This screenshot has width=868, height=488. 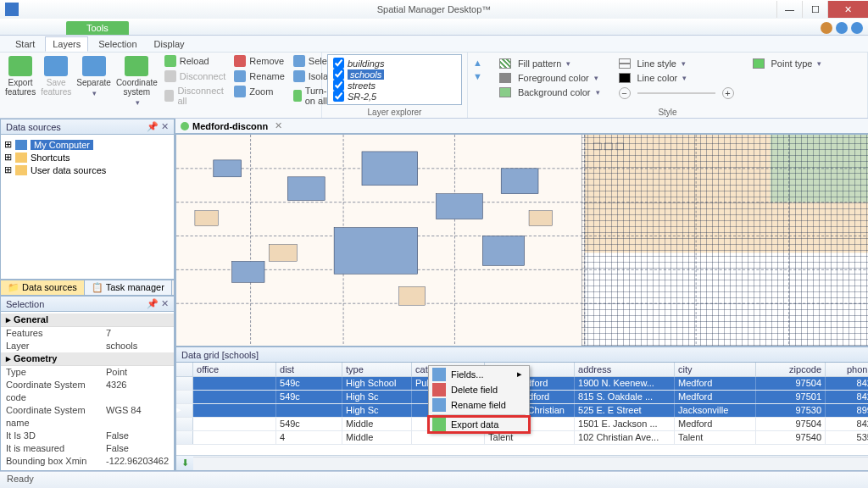 I want to click on info-icon, so click(x=857, y=28).